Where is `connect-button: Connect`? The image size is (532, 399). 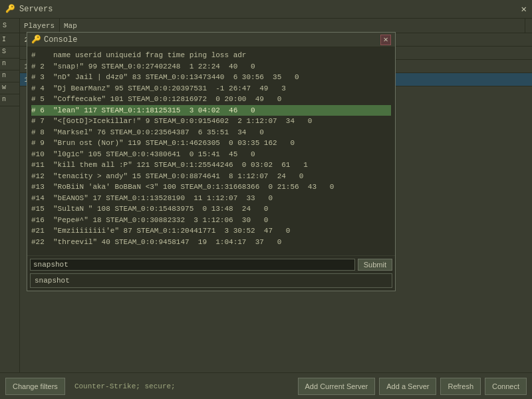
connect-button: Connect is located at coordinates (505, 386).